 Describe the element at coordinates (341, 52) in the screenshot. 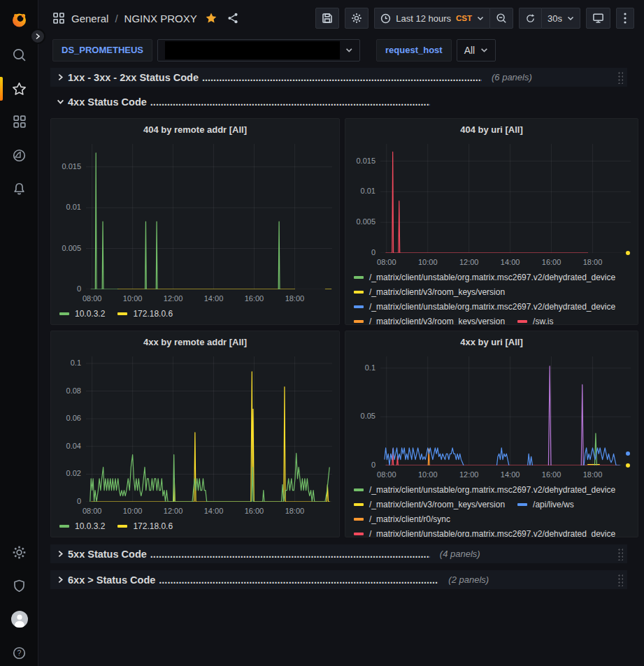

I see `variables-bar: DS_PROMETHEUS request_host All` at that location.